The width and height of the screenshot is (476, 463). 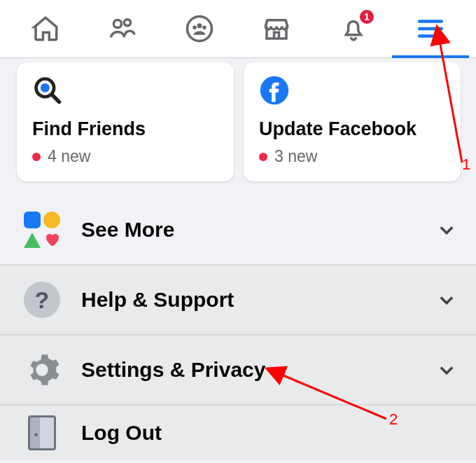 I want to click on help-icon: ?, so click(x=42, y=300).